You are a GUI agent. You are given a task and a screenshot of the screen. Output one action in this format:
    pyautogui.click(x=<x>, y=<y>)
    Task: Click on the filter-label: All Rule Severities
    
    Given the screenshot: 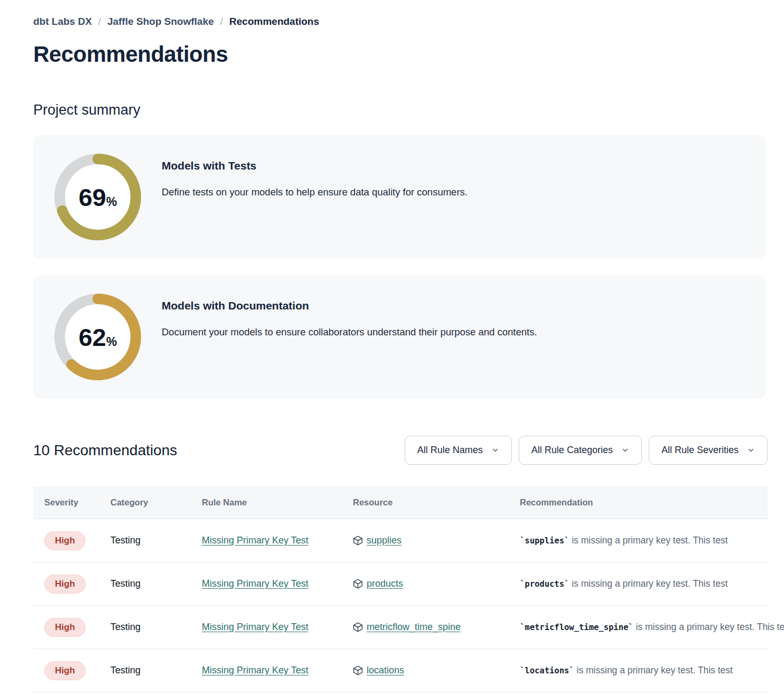 What is the action you would take?
    pyautogui.click(x=700, y=450)
    